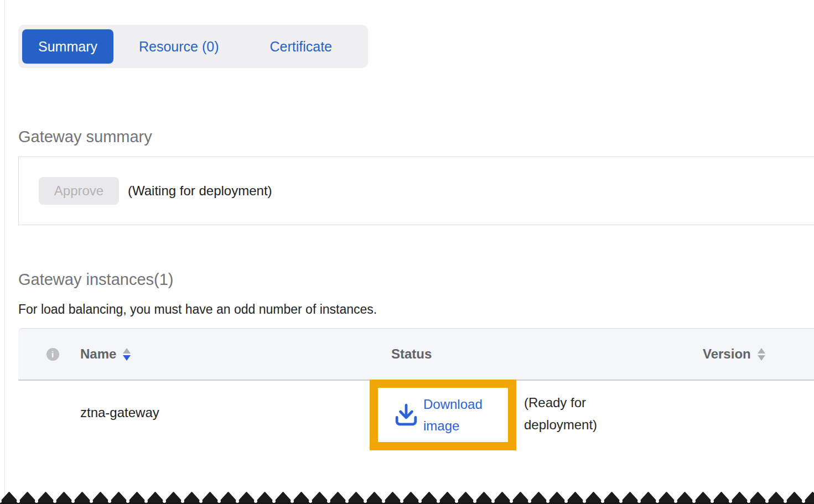 The image size is (814, 504). I want to click on download-icon, so click(406, 415).